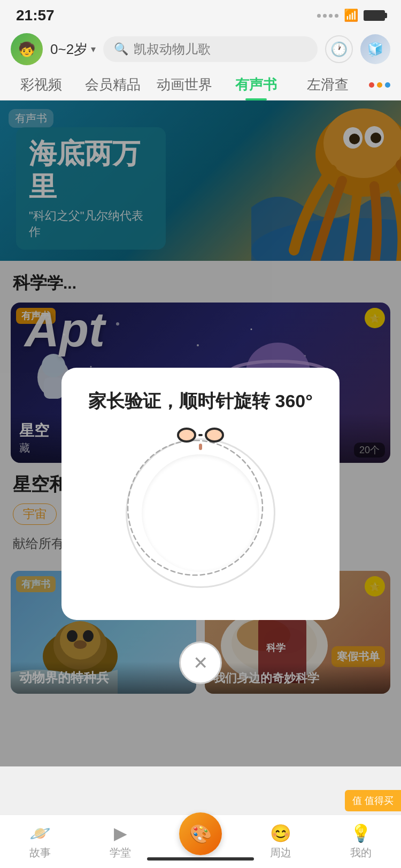 The height and width of the screenshot is (868, 401). I want to click on tab-more: 左滑查, so click(328, 84).